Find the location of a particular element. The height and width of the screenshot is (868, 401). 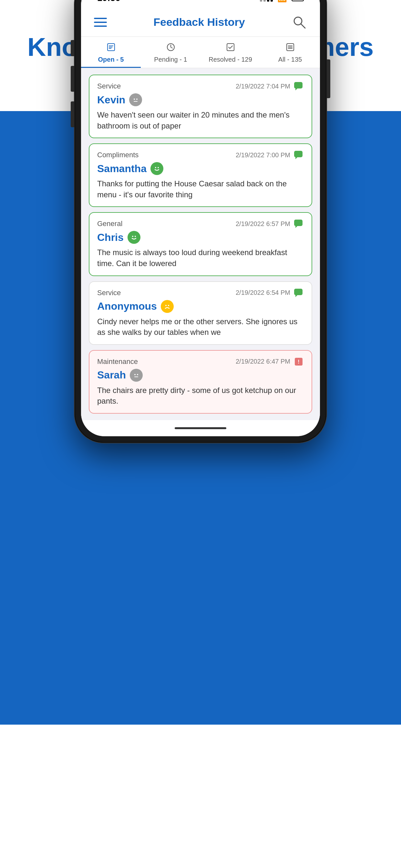

card-date: 2/19/2022 7:04 PM is located at coordinates (263, 86).